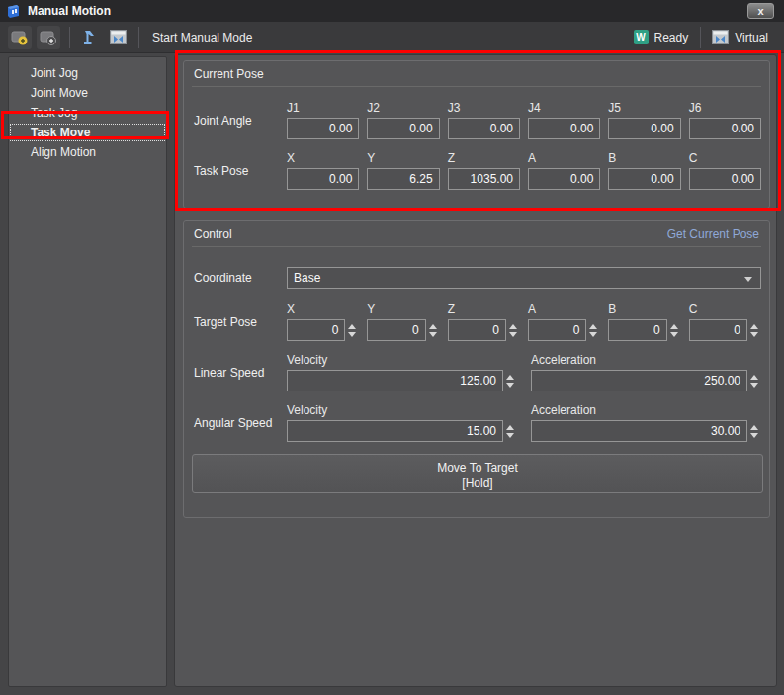 This screenshot has width=784, height=695. What do you see at coordinates (229, 74) in the screenshot?
I see `current-pose-title: Current Pose` at bounding box center [229, 74].